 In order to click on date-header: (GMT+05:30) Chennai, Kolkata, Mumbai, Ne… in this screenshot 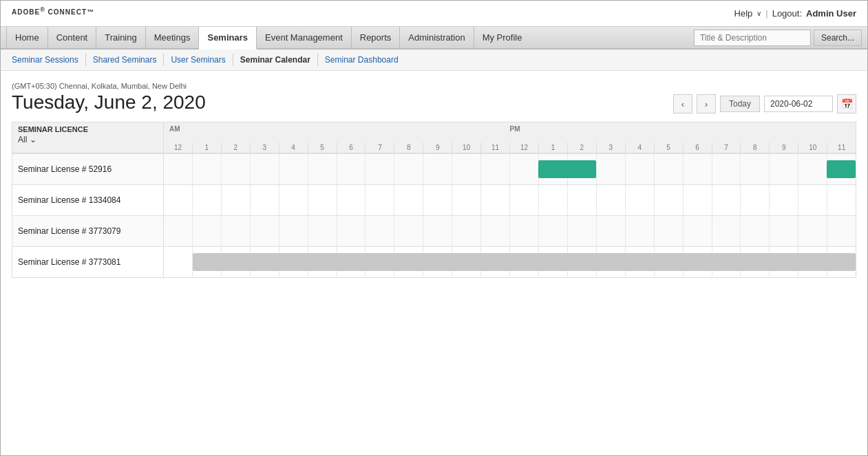, I will do `click(434, 98)`.